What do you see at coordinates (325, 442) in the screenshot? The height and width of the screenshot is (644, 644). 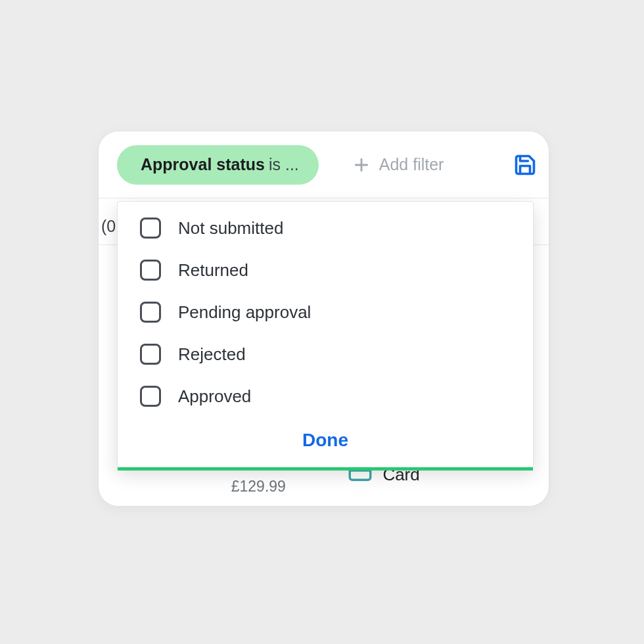 I see `dropdown-footer: Done` at bounding box center [325, 442].